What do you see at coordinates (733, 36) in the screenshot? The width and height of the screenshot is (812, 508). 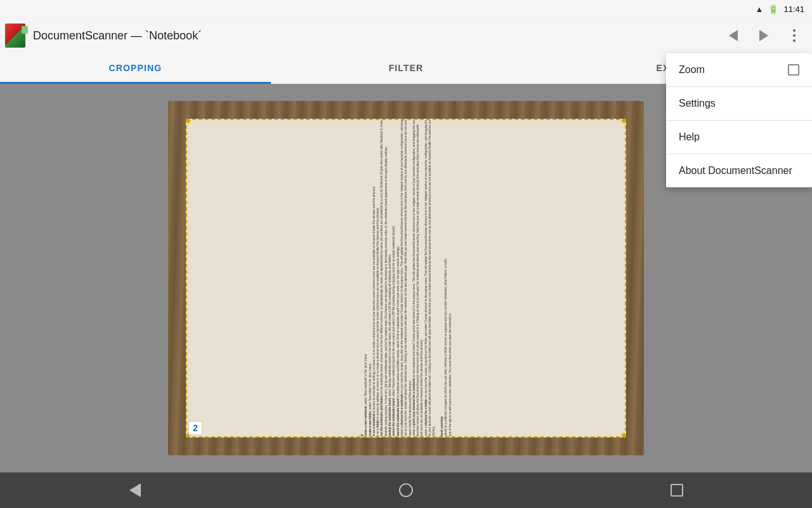 I see `back-nav-button` at bounding box center [733, 36].